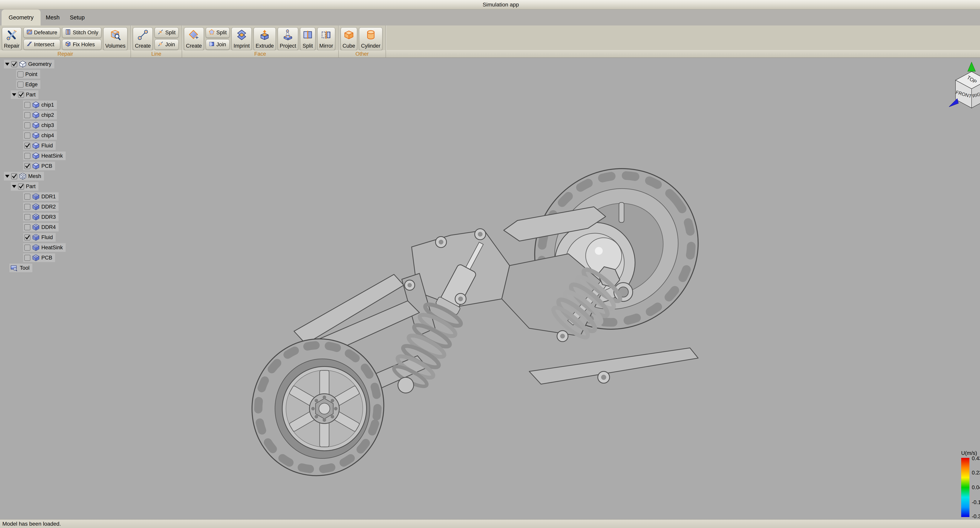 This screenshot has height=528, width=980. Describe the element at coordinates (23, 64) in the screenshot. I see `geometry-cube-icon` at that location.